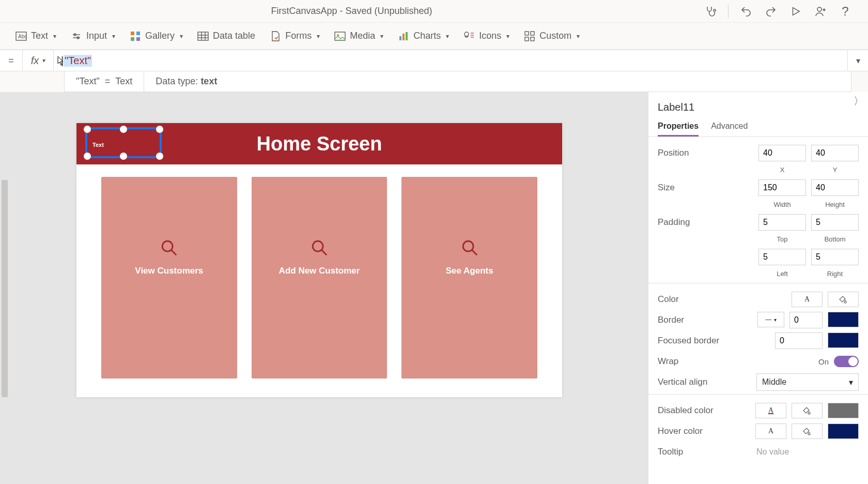  What do you see at coordinates (707, 411) in the screenshot?
I see `label-disabled-color: Disabled color` at bounding box center [707, 411].